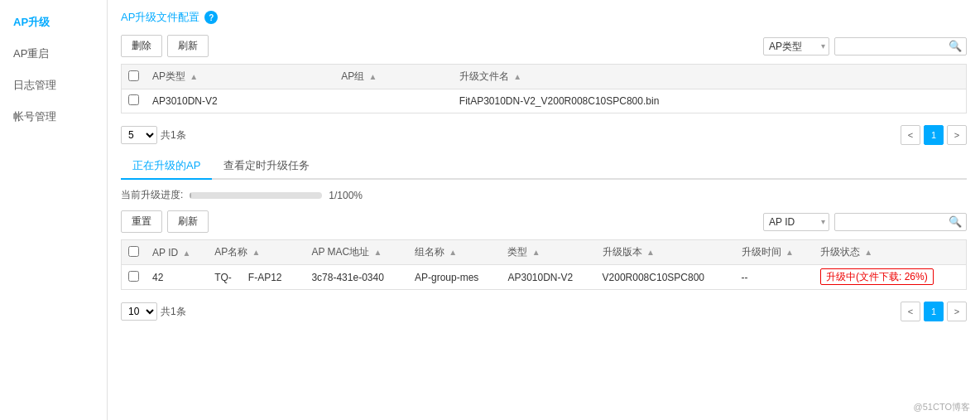 This screenshot has height=420, width=980. Describe the element at coordinates (955, 222) in the screenshot. I see `upgrade-search-icon: 🔍` at that location.